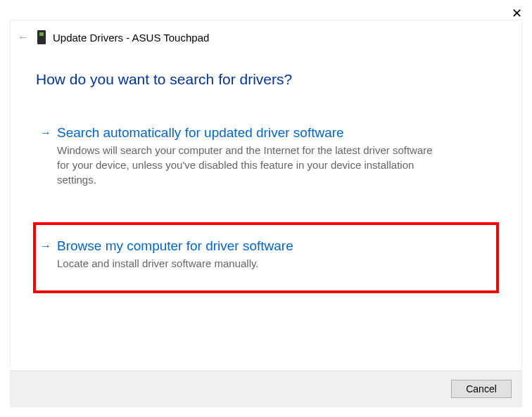 The height and width of the screenshot is (417, 532). I want to click on option-title: Search automatically for updated driver …, so click(201, 133).